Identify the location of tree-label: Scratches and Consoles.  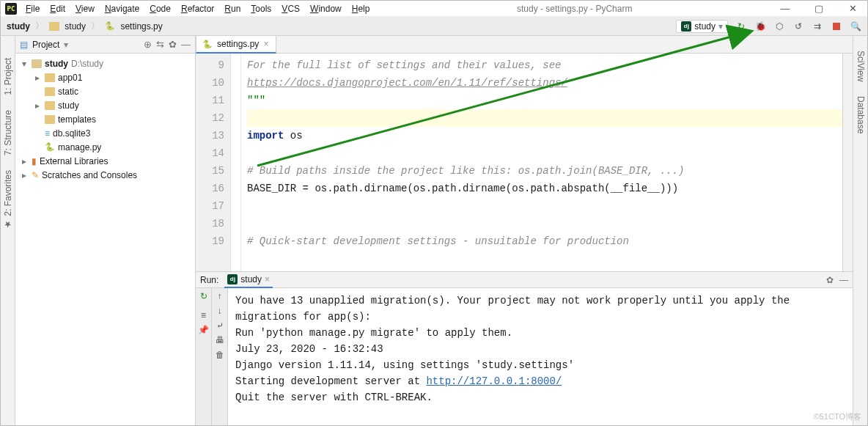
(89, 175).